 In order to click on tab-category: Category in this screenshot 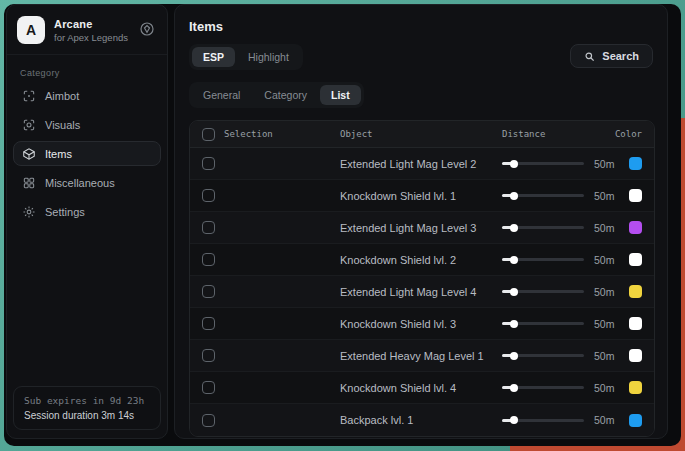, I will do `click(286, 95)`.